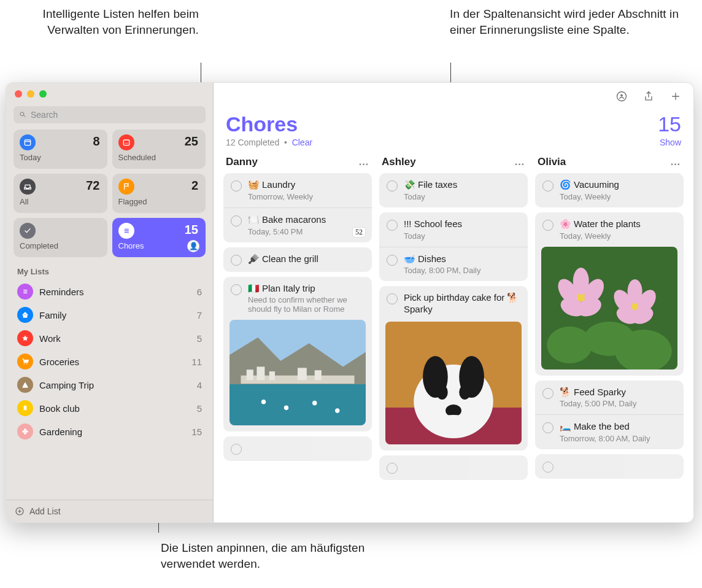  I want to click on sidebar-item-groceries: Groceries 11, so click(109, 362).